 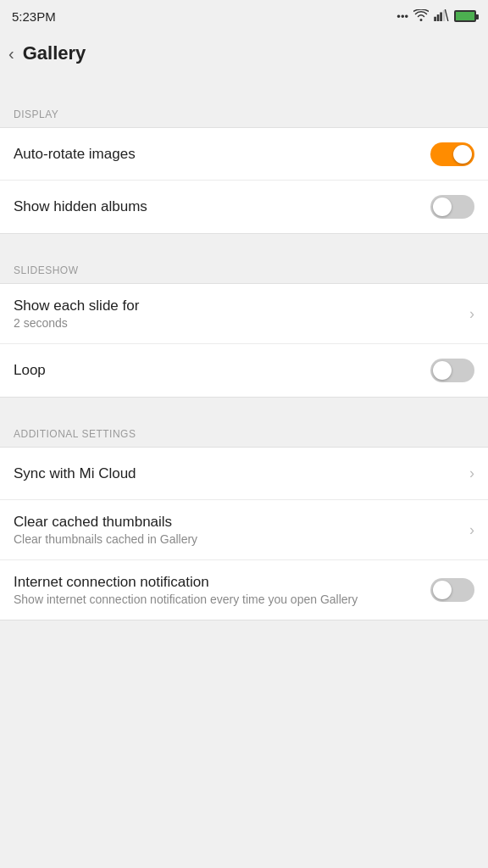 I want to click on status-icons: •••, so click(x=436, y=17).